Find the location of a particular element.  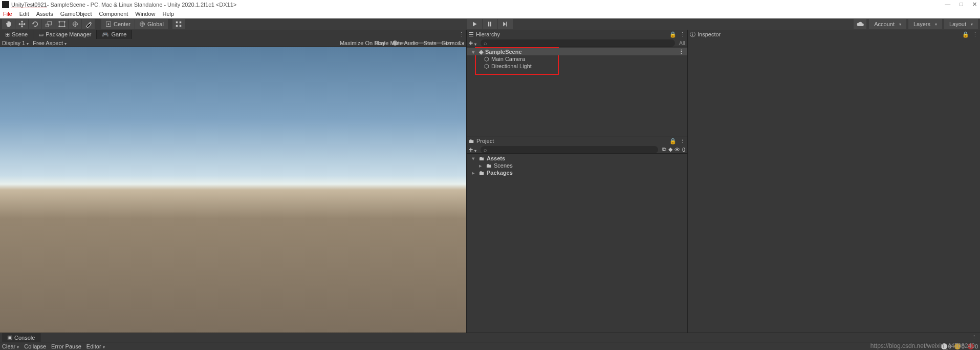

menu-gameobject: GameObject is located at coordinates (76, 14).